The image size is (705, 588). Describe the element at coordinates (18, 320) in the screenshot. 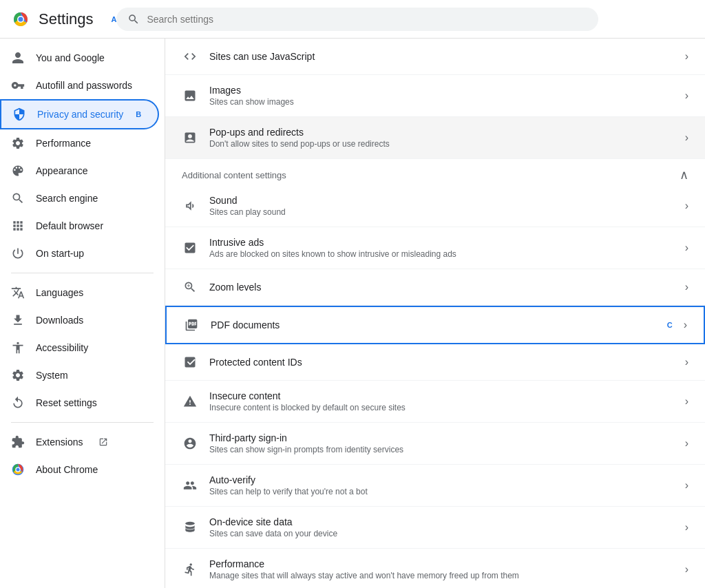

I see `download-icon` at that location.